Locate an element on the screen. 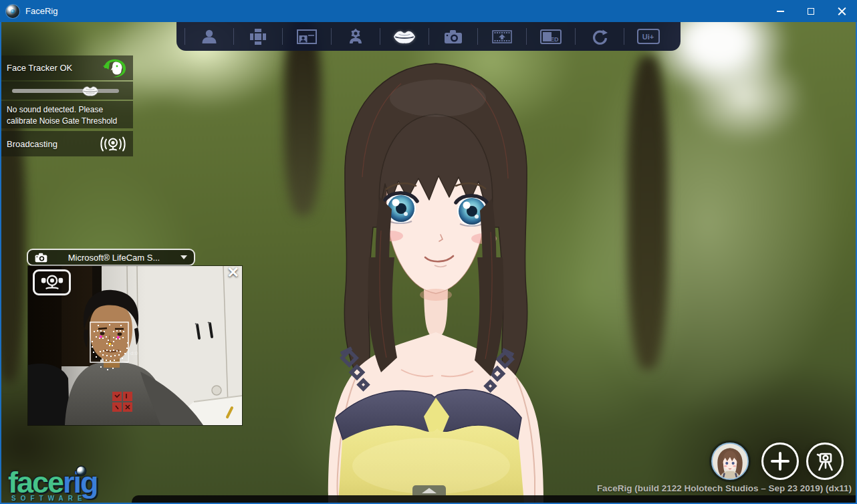 The height and width of the screenshot is (504, 857). logo-eye-icon is located at coordinates (82, 471).